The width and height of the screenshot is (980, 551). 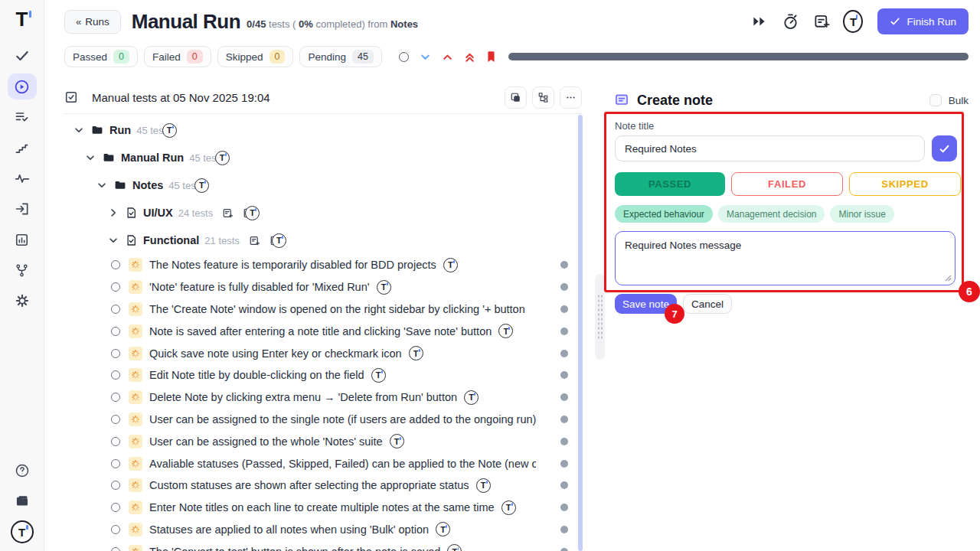 I want to click on test-row: Note is saved after entering a note titl…, so click(x=323, y=331).